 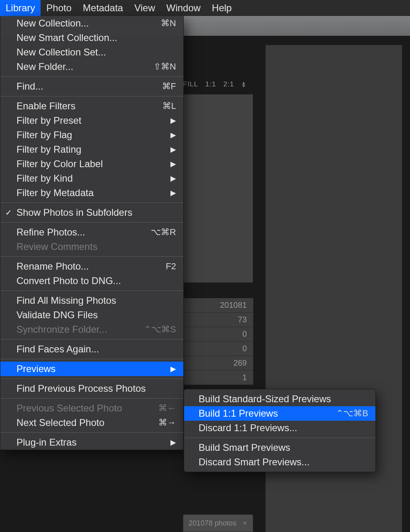 What do you see at coordinates (211, 84) in the screenshot?
I see `zoom-1-1: 1:1` at bounding box center [211, 84].